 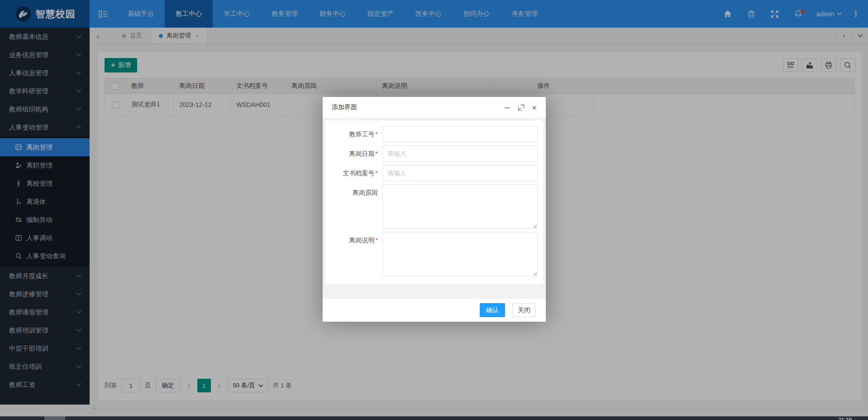 I want to click on os-taskbar: 21:19, so click(x=434, y=418).